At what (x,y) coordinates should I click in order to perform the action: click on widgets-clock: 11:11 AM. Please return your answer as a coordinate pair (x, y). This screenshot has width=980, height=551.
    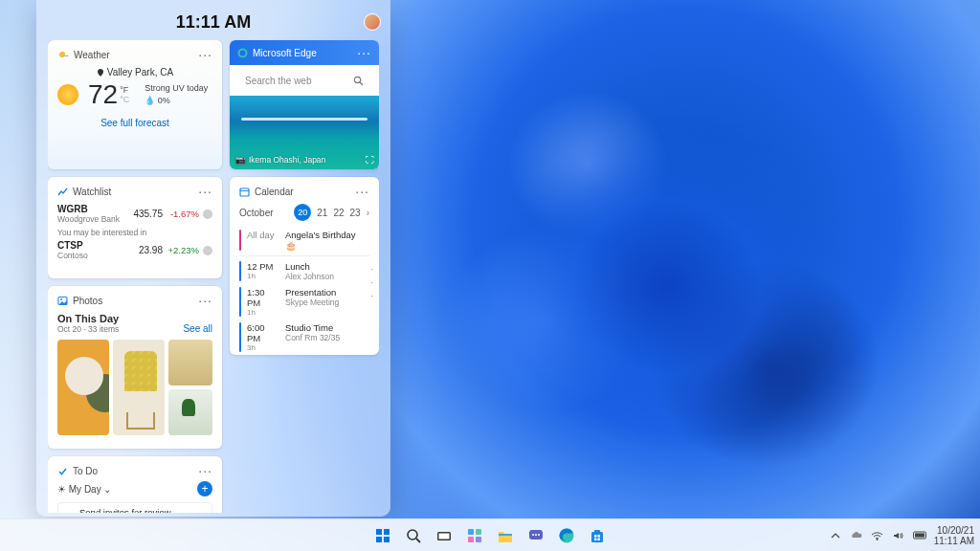
    Looking at the image, I should click on (213, 23).